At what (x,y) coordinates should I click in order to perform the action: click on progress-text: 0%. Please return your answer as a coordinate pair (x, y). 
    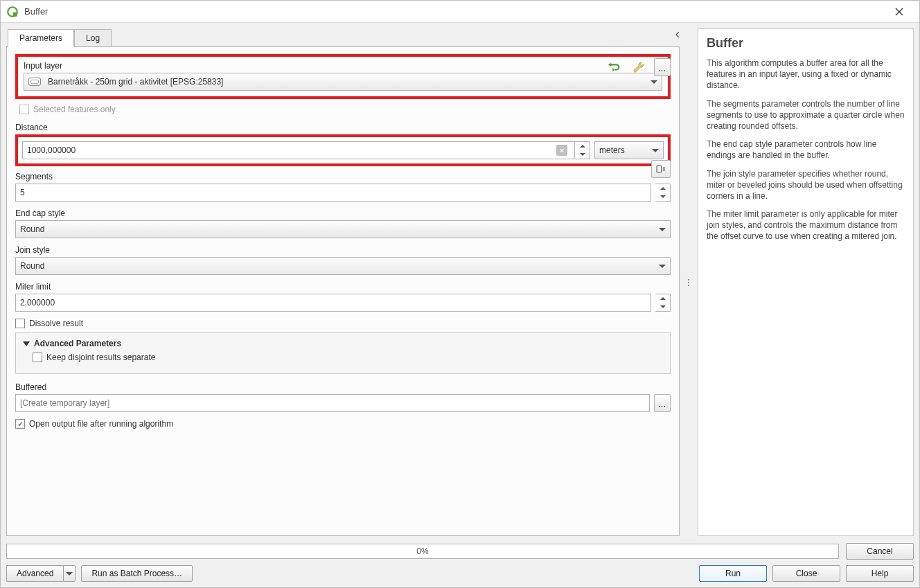
    Looking at the image, I should click on (423, 551).